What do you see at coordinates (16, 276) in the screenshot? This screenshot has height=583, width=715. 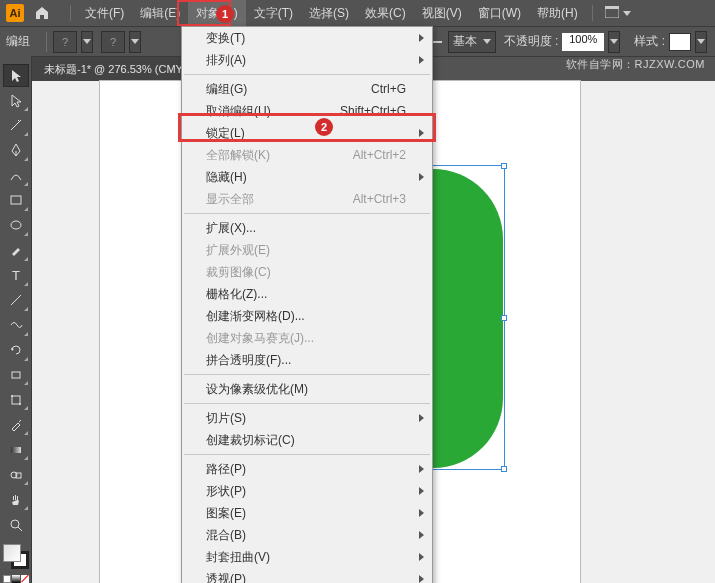 I see `type-tool: T` at bounding box center [16, 276].